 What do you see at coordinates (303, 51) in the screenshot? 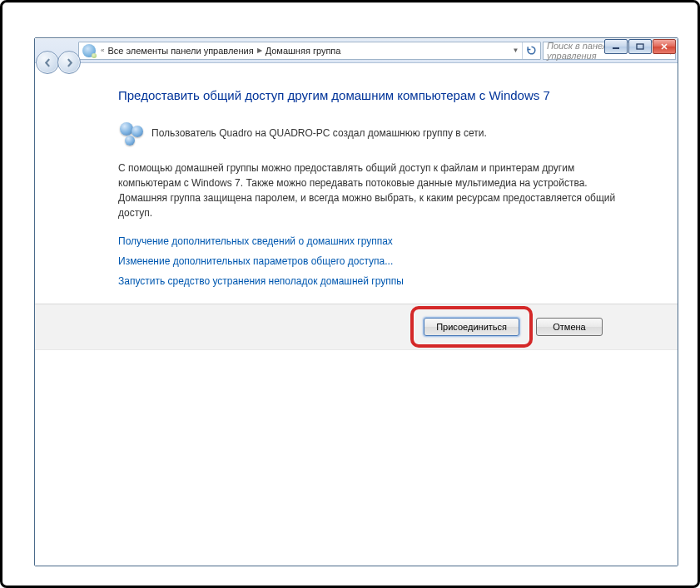
I see `breadcrumb-segment-homegroup: Домашняя группа` at bounding box center [303, 51].